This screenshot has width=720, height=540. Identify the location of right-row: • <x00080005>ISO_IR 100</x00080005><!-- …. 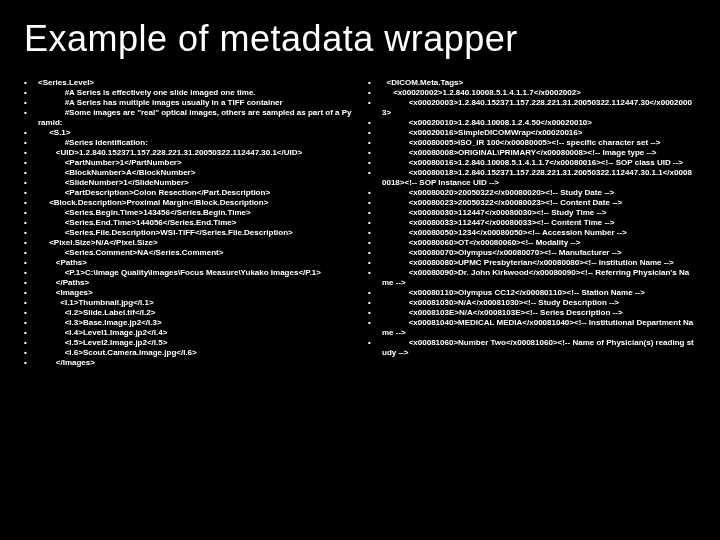
(532, 143).